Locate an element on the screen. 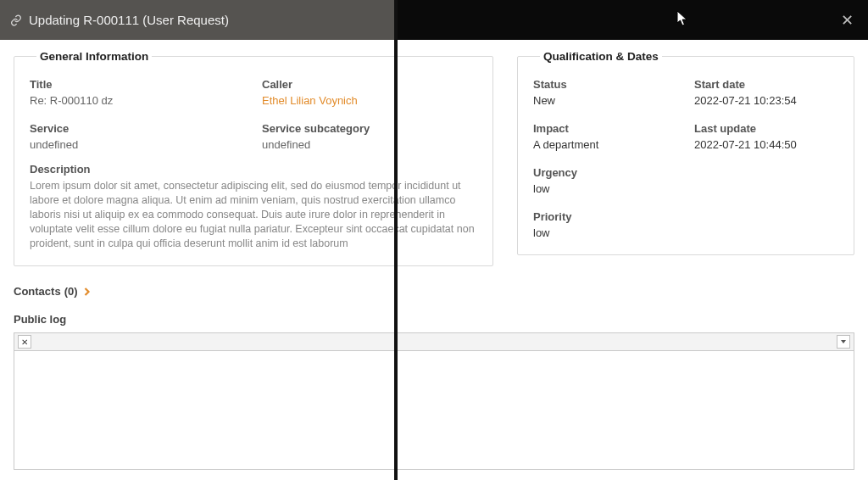 This screenshot has height=480, width=868. toolbar-dropdown-button is located at coordinates (843, 342).